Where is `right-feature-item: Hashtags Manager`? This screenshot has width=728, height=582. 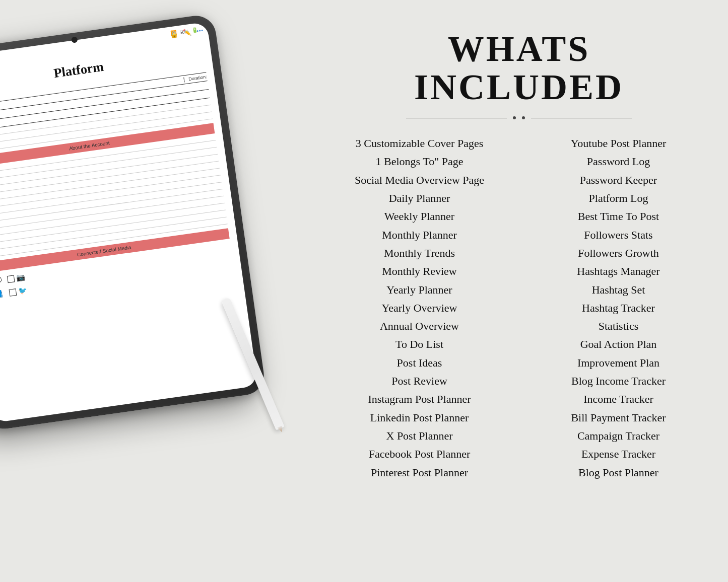 right-feature-item: Hashtags Manager is located at coordinates (619, 271).